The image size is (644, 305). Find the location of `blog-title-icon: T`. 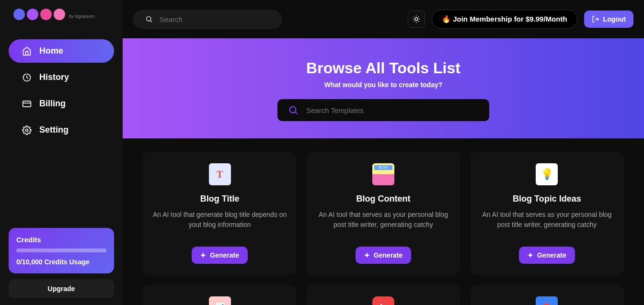

blog-title-icon: T is located at coordinates (220, 174).